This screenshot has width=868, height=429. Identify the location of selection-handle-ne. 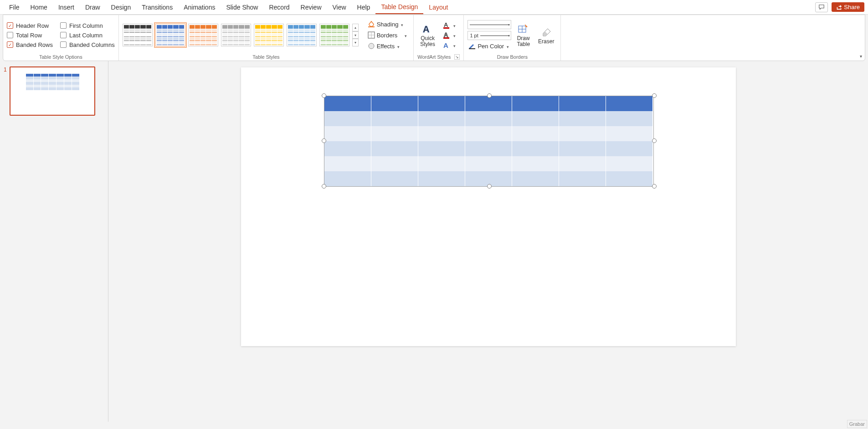
(654, 96).